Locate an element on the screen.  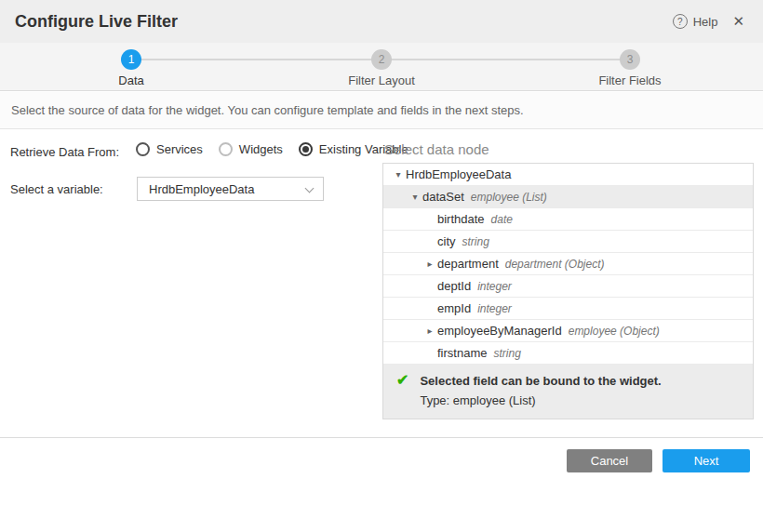
tree-node-name: HrdbEmployeeData is located at coordinates (458, 175).